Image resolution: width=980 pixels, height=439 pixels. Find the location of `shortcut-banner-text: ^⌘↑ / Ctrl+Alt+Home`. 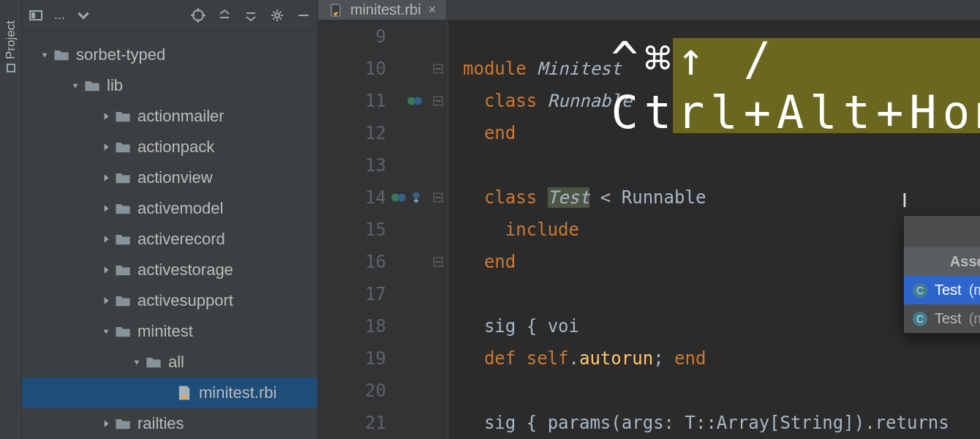

shortcut-banner-text: ^⌘↑ / Ctrl+Alt+Home is located at coordinates (796, 86).